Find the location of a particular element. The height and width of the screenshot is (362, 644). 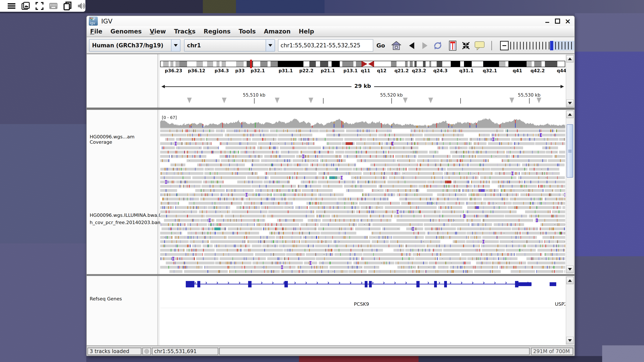

close-button: × is located at coordinates (568, 21).